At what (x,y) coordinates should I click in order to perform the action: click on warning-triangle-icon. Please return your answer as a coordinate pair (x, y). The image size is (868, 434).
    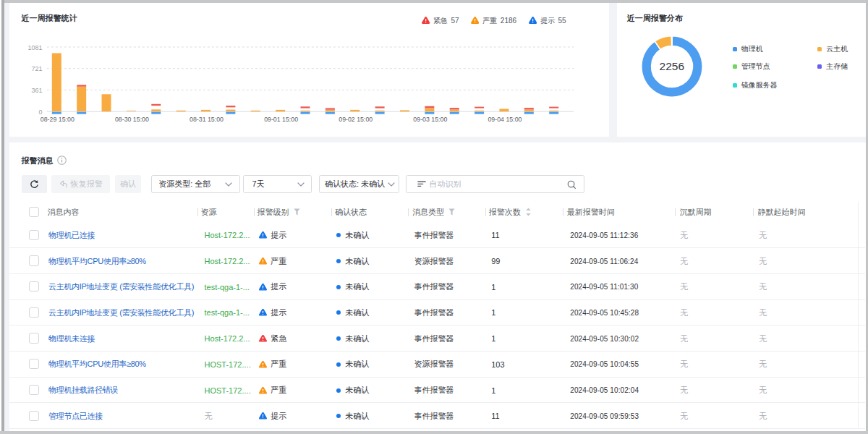
    Looking at the image, I should click on (475, 20).